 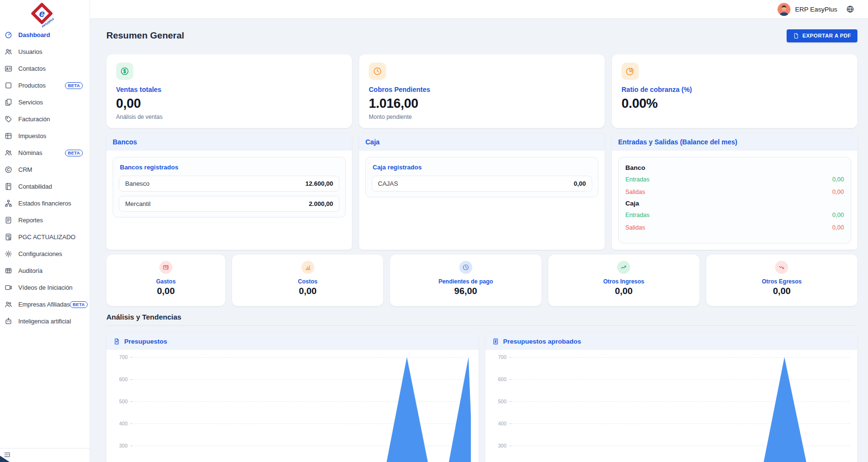 What do you see at coordinates (735, 186) in the screenshot?
I see `balance-entries: Entradas 0,00 Salidas 0,00` at bounding box center [735, 186].